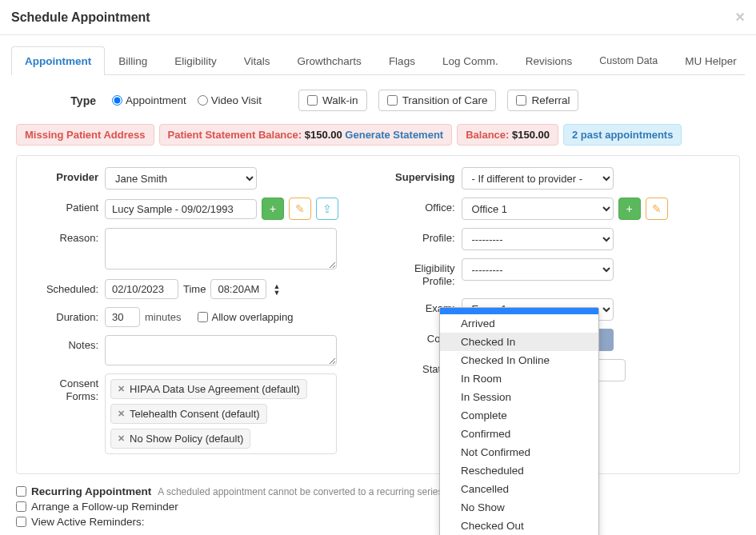 The image size is (756, 535). I want to click on tab-muhelper: MU Helper, so click(710, 61).